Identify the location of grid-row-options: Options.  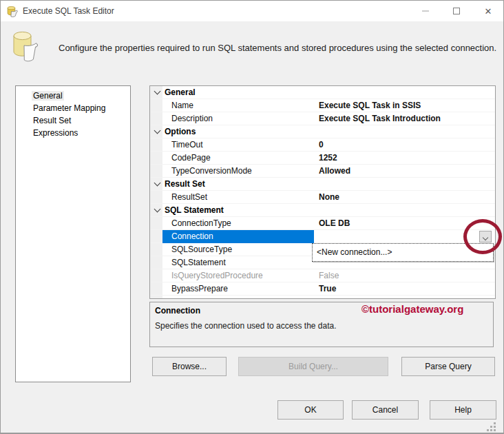
(322, 132).